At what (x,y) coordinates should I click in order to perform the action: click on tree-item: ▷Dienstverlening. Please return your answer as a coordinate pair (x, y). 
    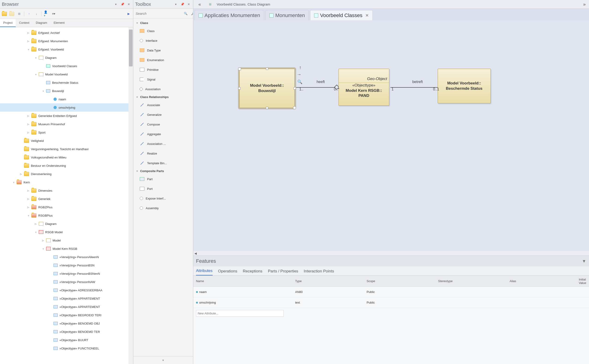
    Looking at the image, I should click on (66, 174).